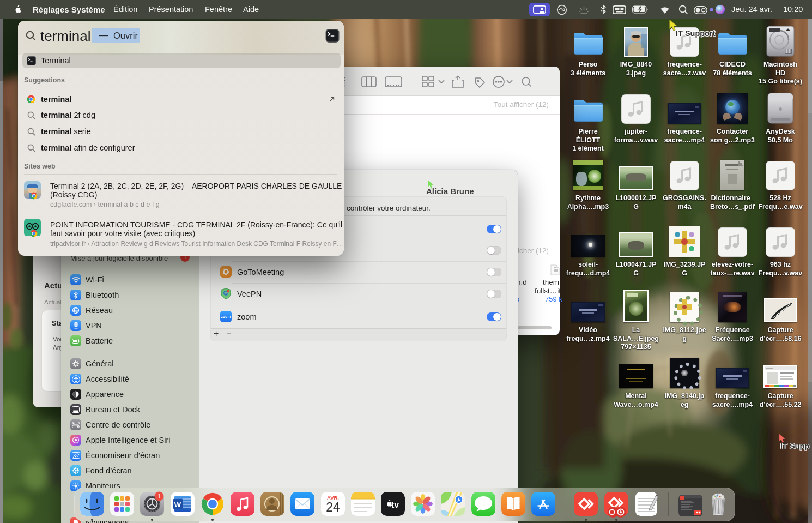  I want to click on svg-text: 1, so click(159, 496).